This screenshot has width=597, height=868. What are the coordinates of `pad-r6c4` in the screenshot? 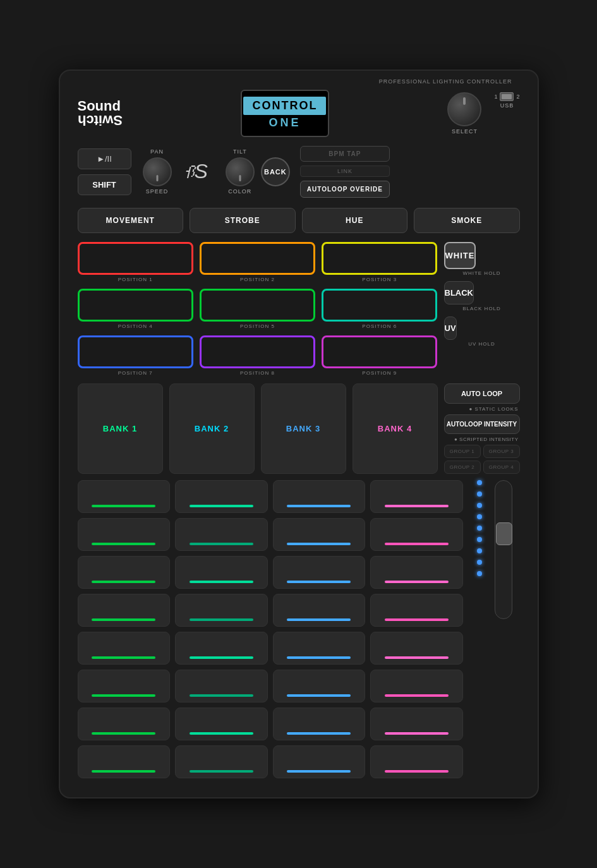 It's located at (417, 686).